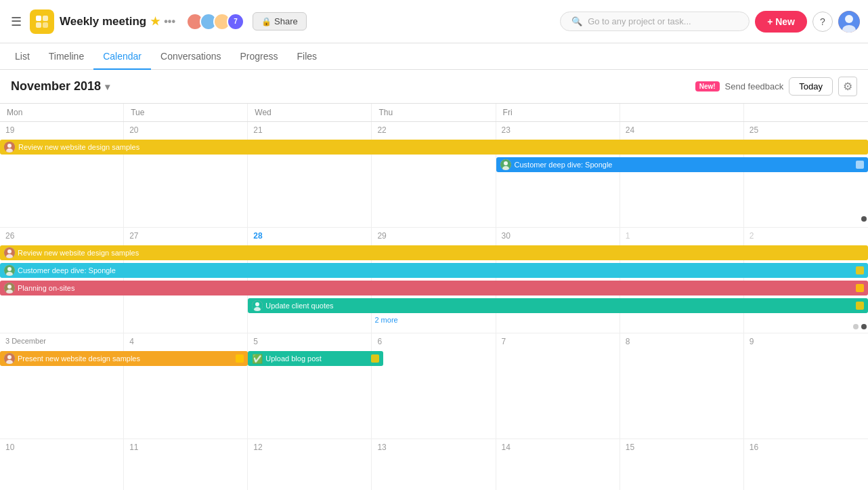  What do you see at coordinates (628, 236) in the screenshot?
I see `day-num-1: 1` at bounding box center [628, 236].